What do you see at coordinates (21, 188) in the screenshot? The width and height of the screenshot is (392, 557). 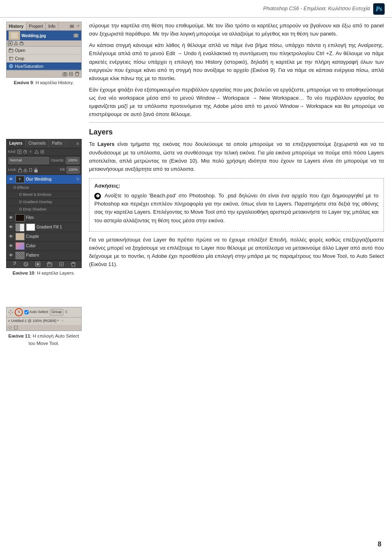 I see `effects-label: ⊙ Effects` at bounding box center [21, 188].